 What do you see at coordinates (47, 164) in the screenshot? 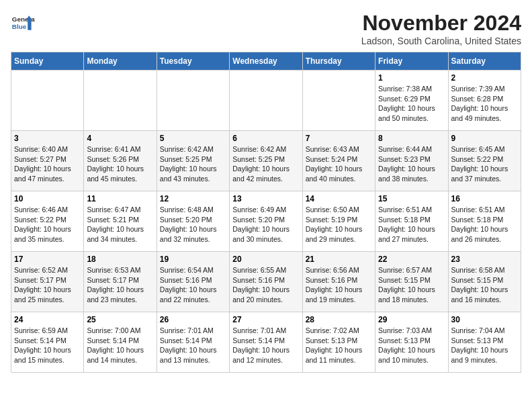
I see `day-info: Sunrise: 6:40 AM Sunset: 5:27 PM Dayligh…` at bounding box center [47, 164].